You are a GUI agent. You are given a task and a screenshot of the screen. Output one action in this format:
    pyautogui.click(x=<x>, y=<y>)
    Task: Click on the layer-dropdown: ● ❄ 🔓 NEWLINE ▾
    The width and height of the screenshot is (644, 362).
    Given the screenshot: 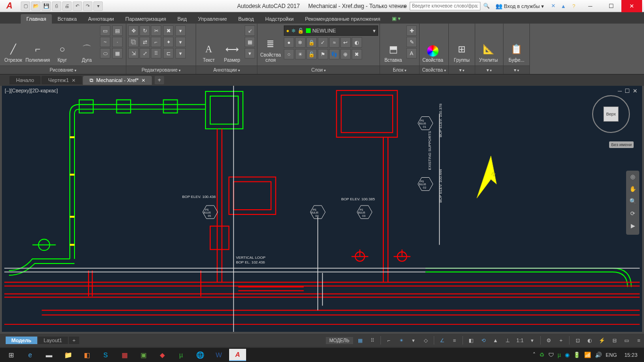 What is the action you would take?
    pyautogui.click(x=331, y=31)
    